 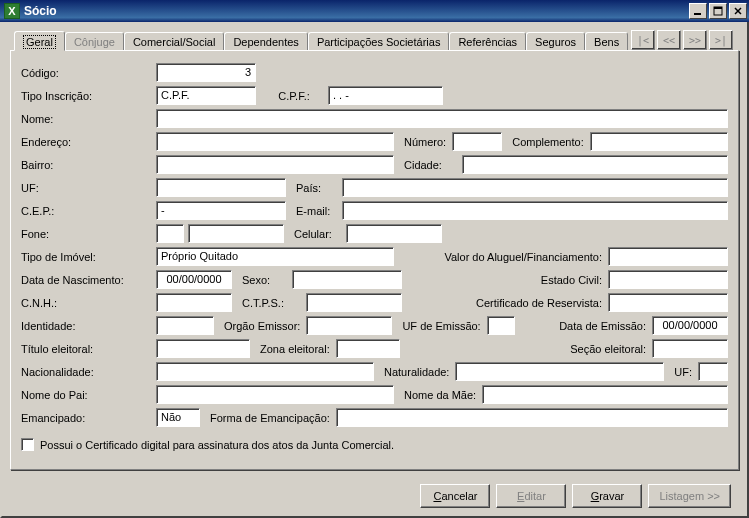 What do you see at coordinates (94, 41) in the screenshot?
I see `tab-conjuge: Cônjuge` at bounding box center [94, 41].